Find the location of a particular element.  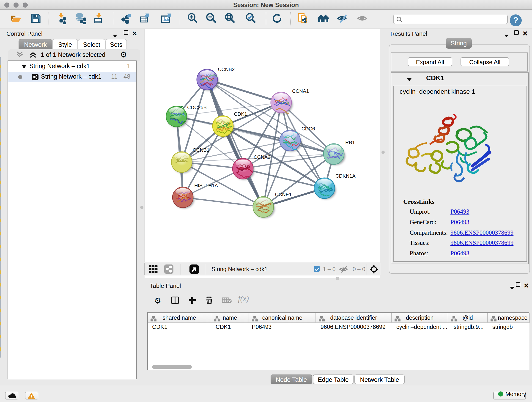

svg-text: CDC25B is located at coordinates (197, 107).